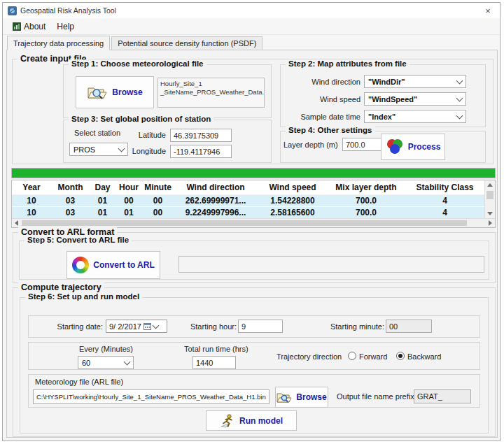 This screenshot has height=444, width=504. I want to click on scroll-down-icon, so click(490, 214).